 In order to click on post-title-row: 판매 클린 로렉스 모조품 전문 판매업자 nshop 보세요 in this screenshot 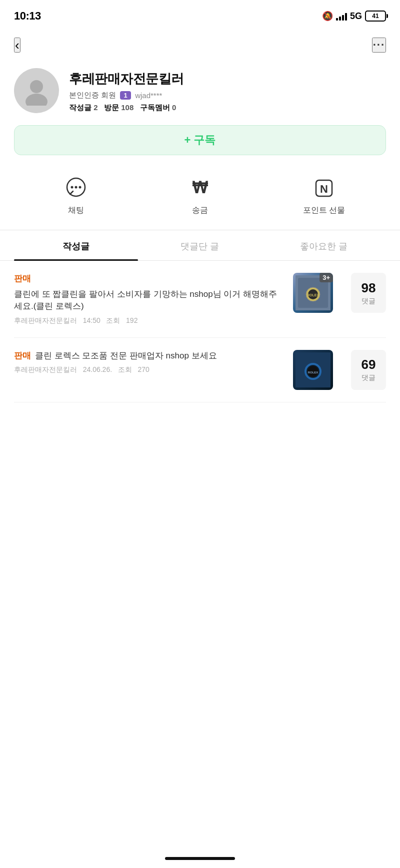, I will do `click(150, 356)`.